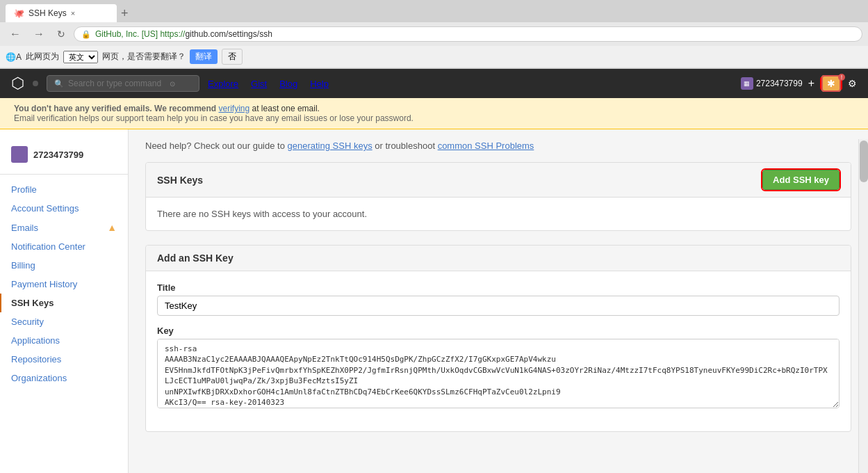  What do you see at coordinates (842, 77) in the screenshot?
I see `notification-badge: !` at bounding box center [842, 77].